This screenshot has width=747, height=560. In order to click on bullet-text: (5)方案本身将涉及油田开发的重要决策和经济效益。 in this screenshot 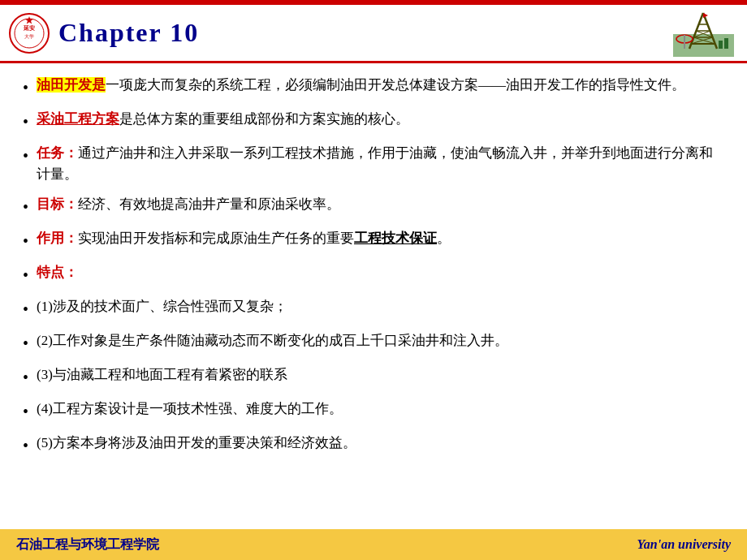, I will do `click(377, 443)`.